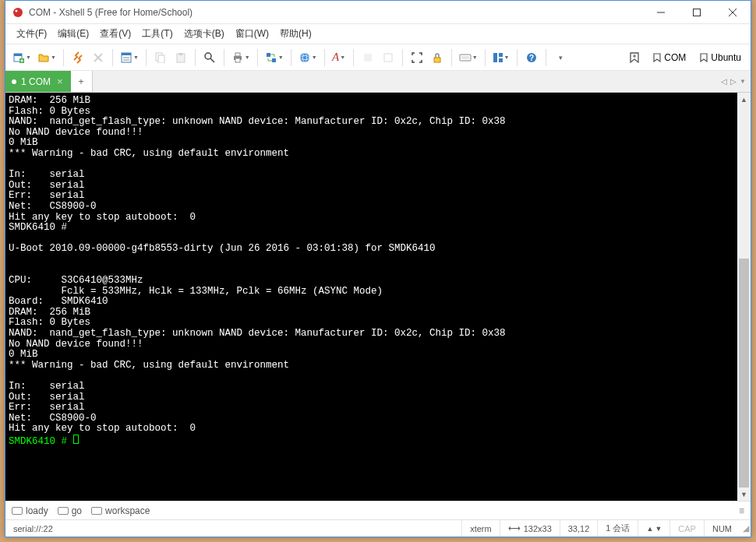  What do you see at coordinates (744, 297) in the screenshot?
I see `scrollbar: ▲ ▼` at bounding box center [744, 297].